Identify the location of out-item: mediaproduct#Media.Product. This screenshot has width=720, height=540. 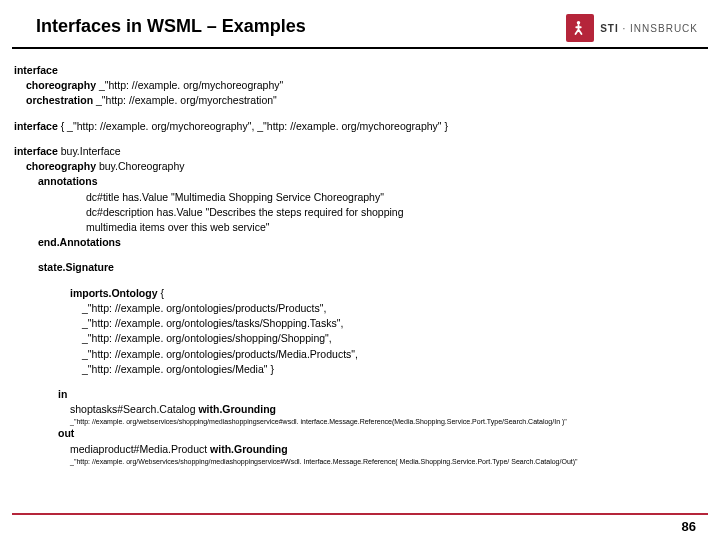
(140, 449).